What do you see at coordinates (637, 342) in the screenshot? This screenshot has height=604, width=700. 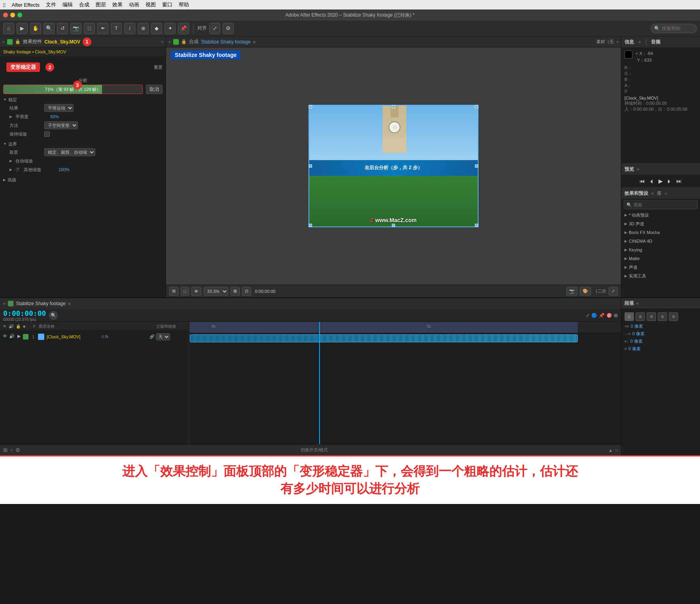 I see `para-px-val-3: 0 像素` at bounding box center [637, 342].